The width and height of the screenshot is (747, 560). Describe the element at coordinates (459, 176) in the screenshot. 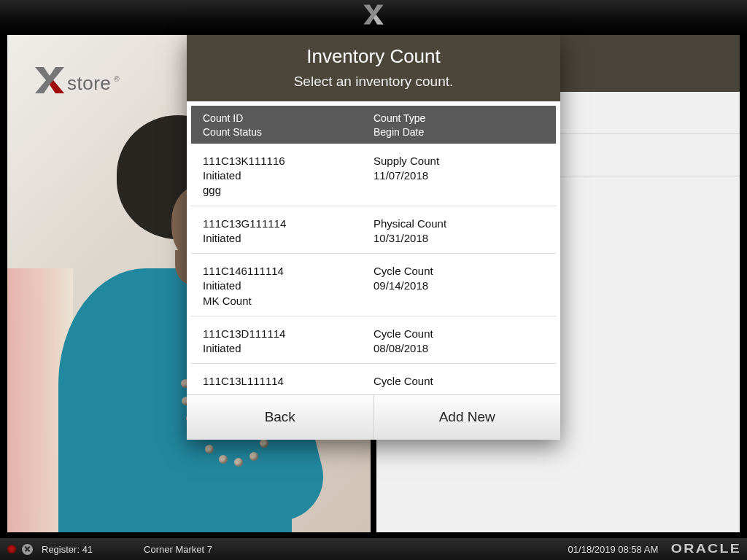

I see `row-begin-date: 11/07/2018` at that location.